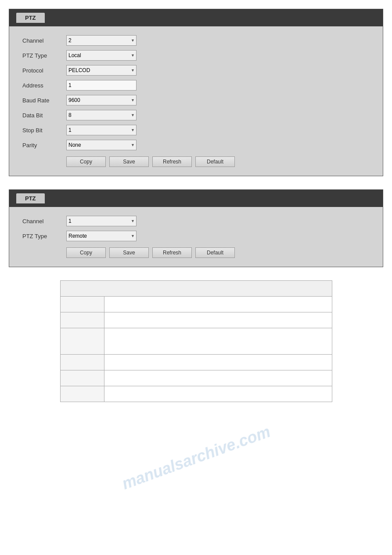  What do you see at coordinates (86, 162) in the screenshot?
I see `copy-button-1: Copy` at bounding box center [86, 162].